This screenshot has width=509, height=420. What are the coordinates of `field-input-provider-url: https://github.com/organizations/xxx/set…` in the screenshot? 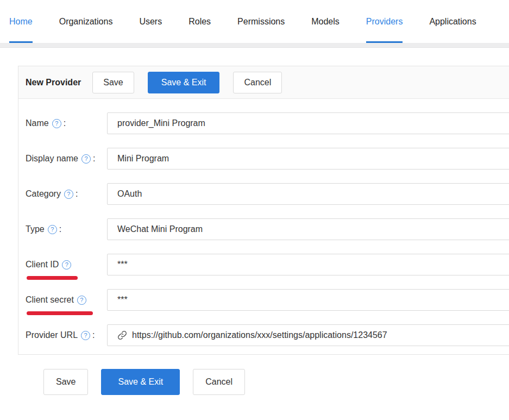 It's located at (308, 335).